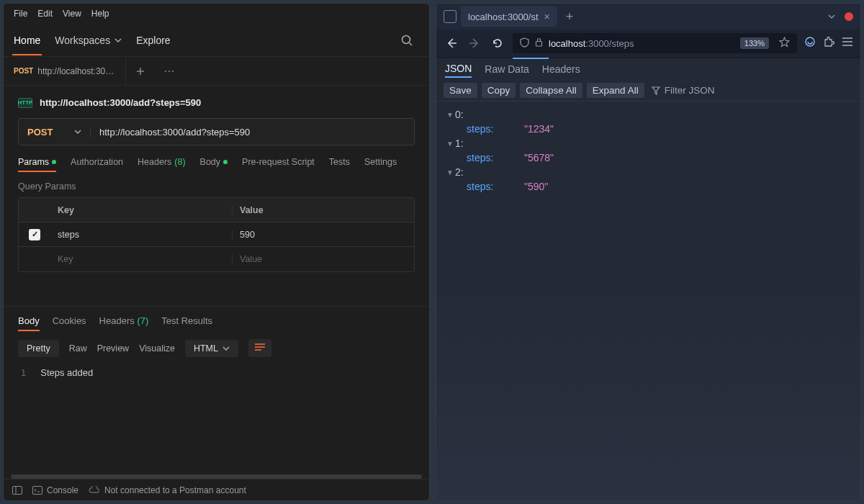 The width and height of the screenshot is (864, 504). I want to click on menu-edit: Edit, so click(45, 14).